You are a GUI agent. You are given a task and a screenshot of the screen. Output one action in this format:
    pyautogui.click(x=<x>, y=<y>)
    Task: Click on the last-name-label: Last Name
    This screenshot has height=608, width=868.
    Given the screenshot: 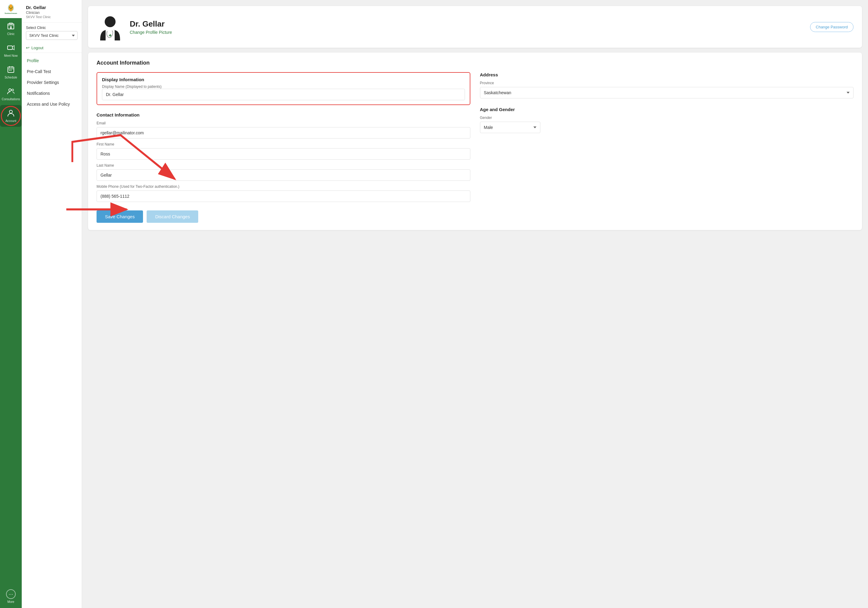 What is the action you would take?
    pyautogui.click(x=284, y=166)
    